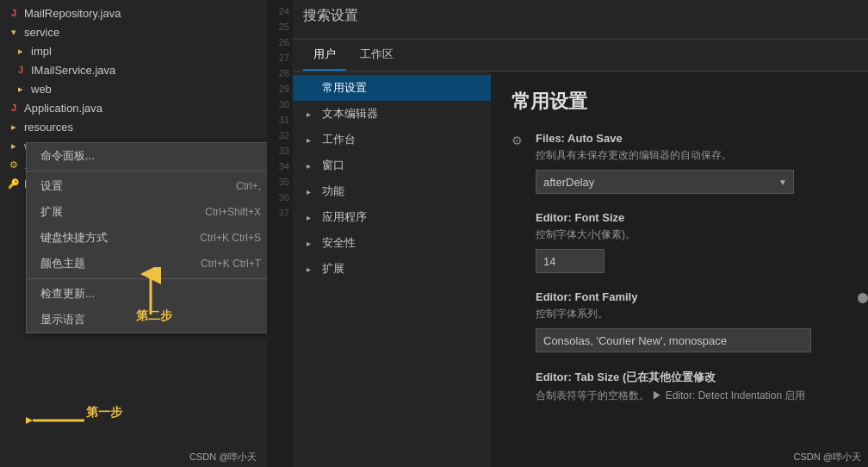 The height and width of the screenshot is (467, 868). What do you see at coordinates (392, 140) in the screenshot?
I see `settings-nav-workbench: ▸ 工作台` at bounding box center [392, 140].